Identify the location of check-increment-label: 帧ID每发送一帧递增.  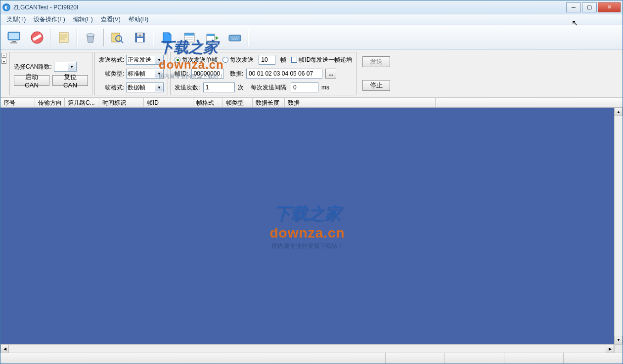
(325, 60).